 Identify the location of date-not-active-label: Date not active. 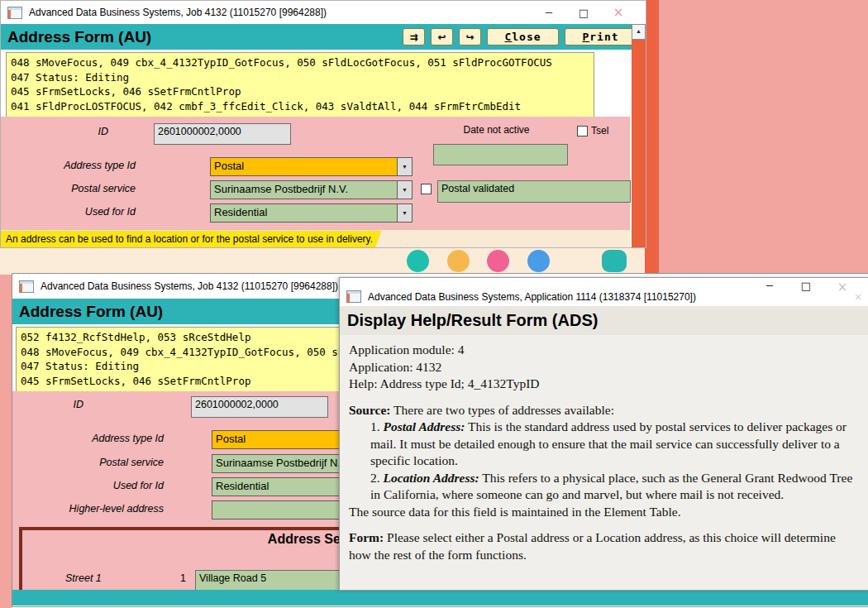
(496, 130).